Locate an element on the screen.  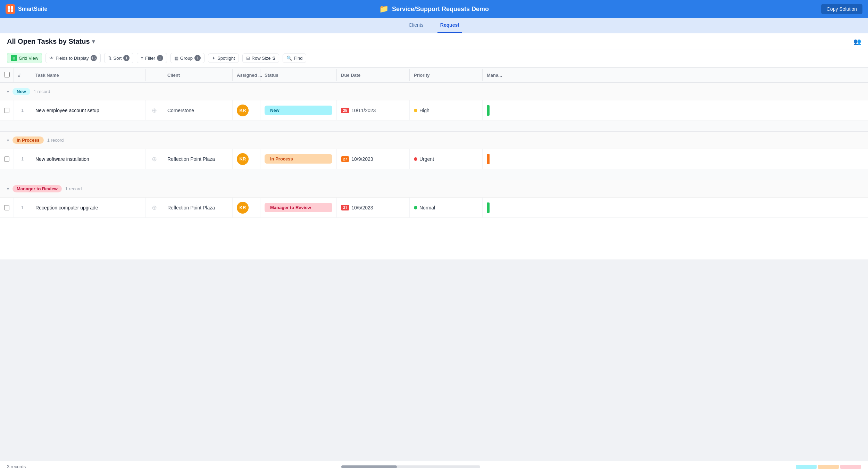
due-date-cell: 31 10/5/2023 is located at coordinates (373, 208).